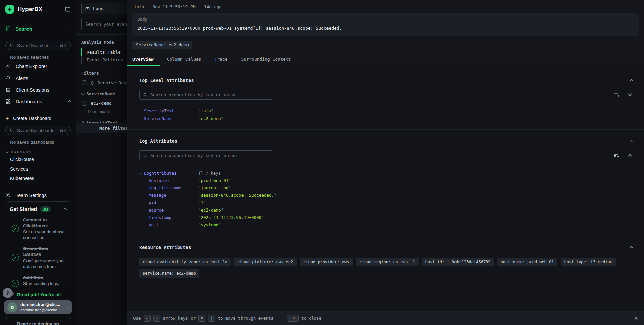  What do you see at coordinates (38, 169) in the screenshot?
I see `preset-item: Services` at bounding box center [38, 169].